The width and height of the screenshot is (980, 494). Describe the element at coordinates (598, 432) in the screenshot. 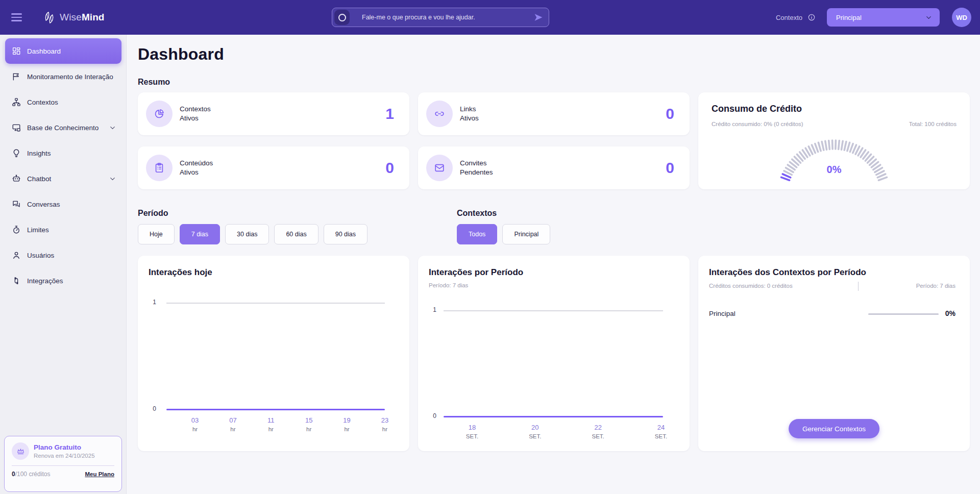

I see `x-axis-label: 22 SET.` at that location.